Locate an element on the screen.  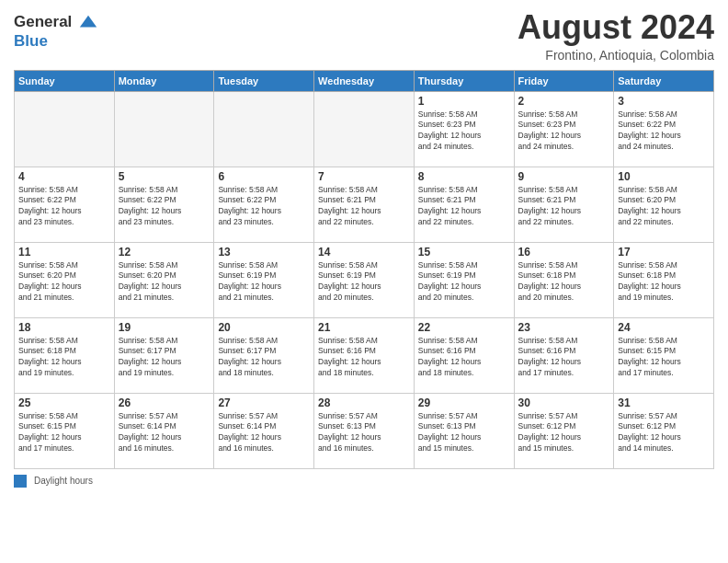
calendar-cell: 20Sunrise: 5:58 AM Sunset: 6:17 PM Dayli… is located at coordinates (265, 355).